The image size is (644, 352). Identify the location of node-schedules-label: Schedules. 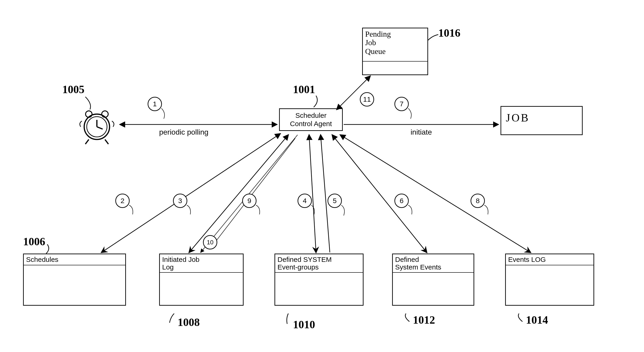
(74, 260).